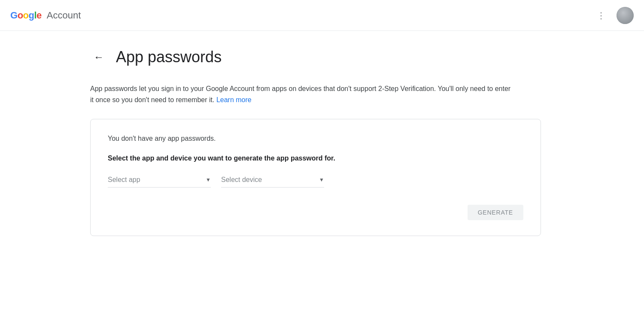 The height and width of the screenshot is (309, 644). Describe the element at coordinates (322, 180) in the screenshot. I see `select-device-chevron-icon: ▼` at that location.